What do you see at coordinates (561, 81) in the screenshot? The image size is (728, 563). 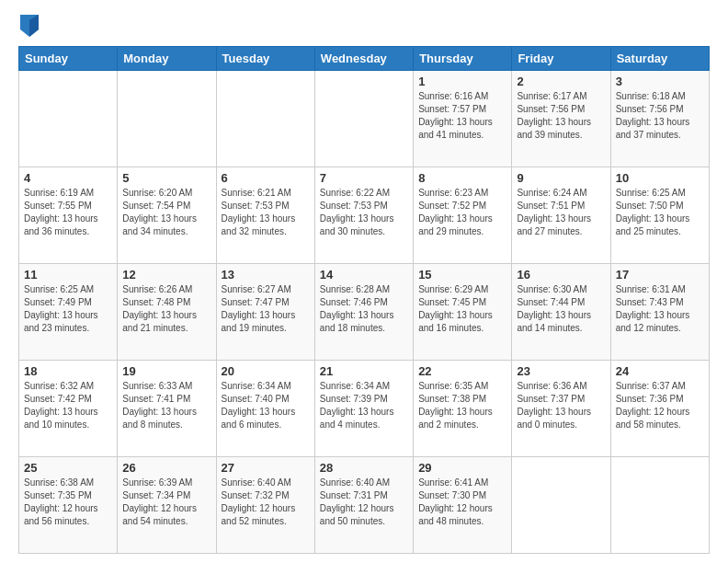 I see `day-number: 2` at bounding box center [561, 81].